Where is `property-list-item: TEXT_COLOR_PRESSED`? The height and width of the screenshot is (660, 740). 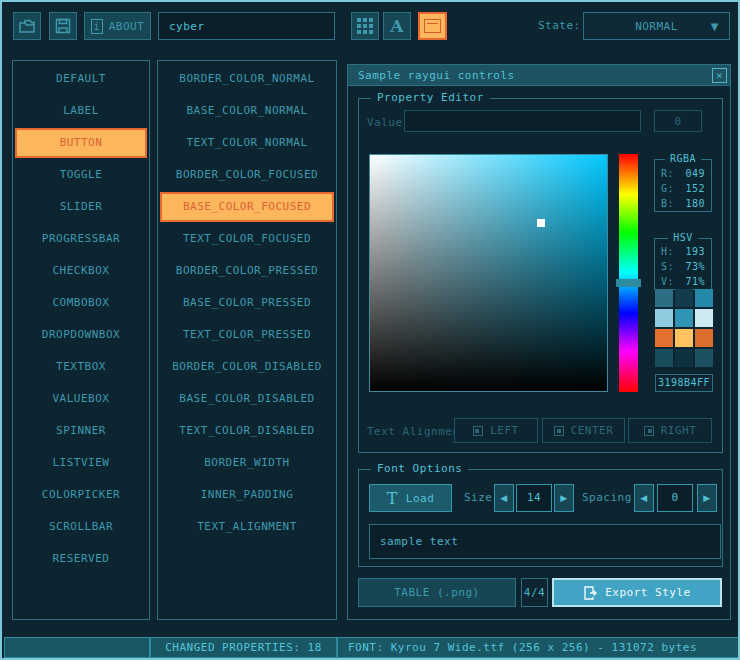
property-list-item: TEXT_COLOR_PRESSED is located at coordinates (247, 335).